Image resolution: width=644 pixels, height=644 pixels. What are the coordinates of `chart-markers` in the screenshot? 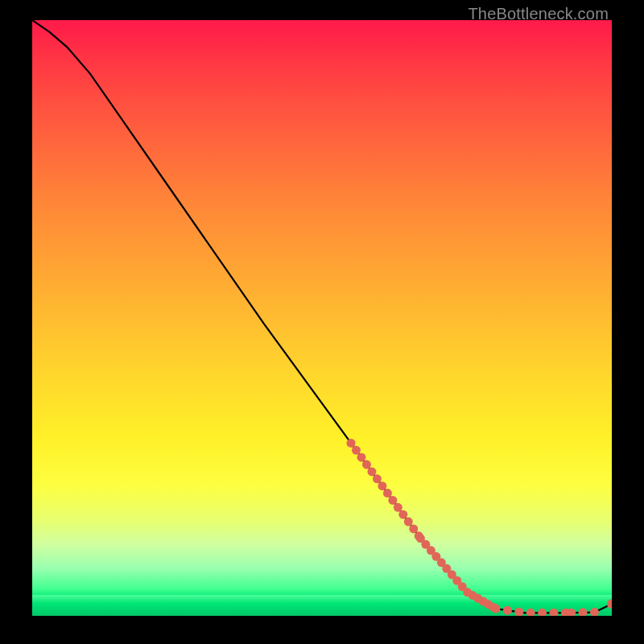 It's located at (480, 527).